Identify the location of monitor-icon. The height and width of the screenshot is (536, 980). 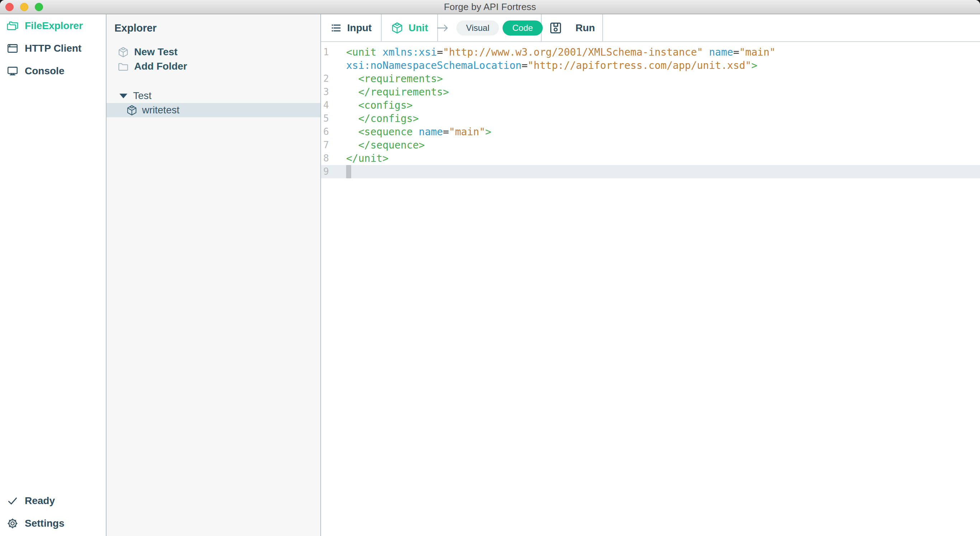
(13, 71).